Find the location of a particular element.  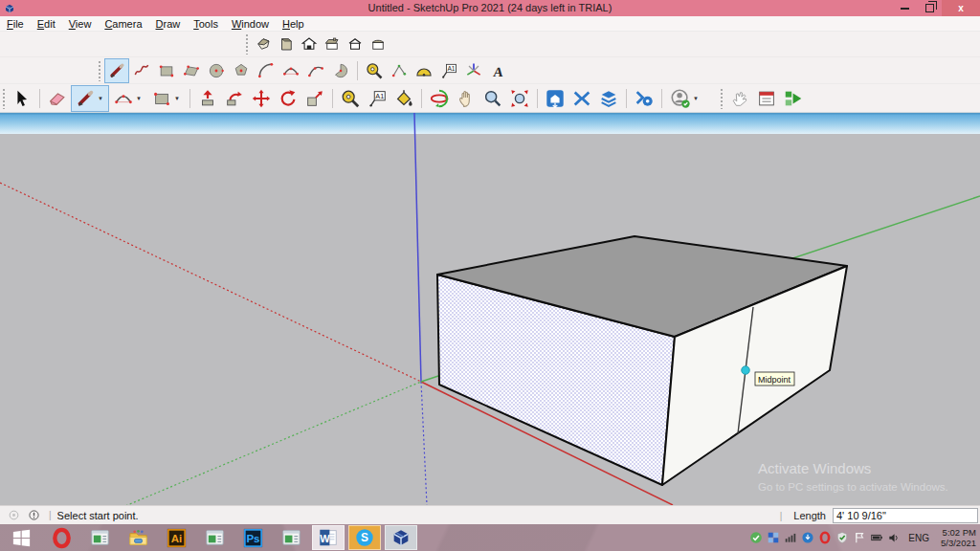

defender-icon is located at coordinates (773, 538).